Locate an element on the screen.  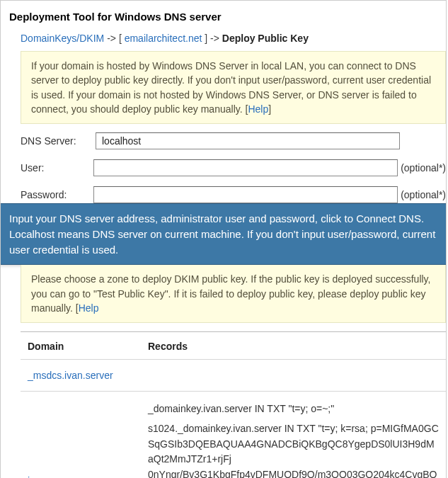
info-panel-connect: If your domain is hosted by Windows DNS … is located at coordinates (234, 88).